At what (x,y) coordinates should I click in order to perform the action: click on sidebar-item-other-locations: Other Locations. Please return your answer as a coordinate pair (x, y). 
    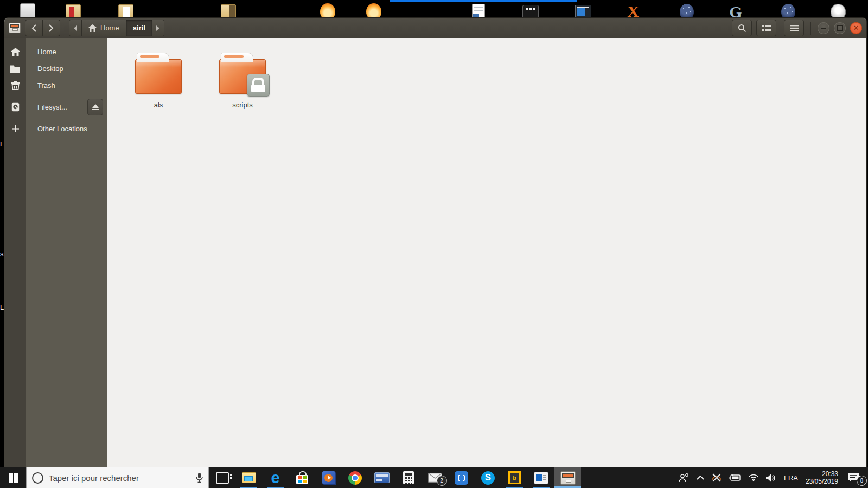
    Looking at the image, I should click on (55, 129).